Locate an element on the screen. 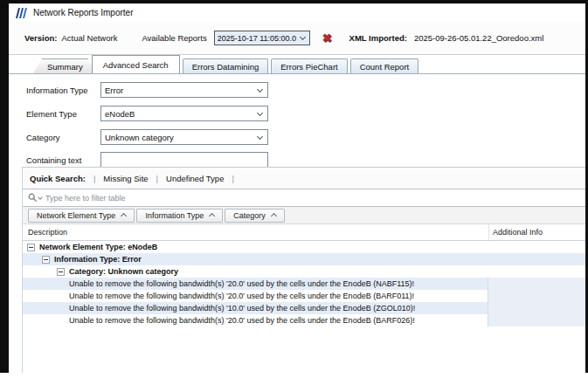 The height and width of the screenshot is (378, 588). column-header-description: Description is located at coordinates (47, 232).